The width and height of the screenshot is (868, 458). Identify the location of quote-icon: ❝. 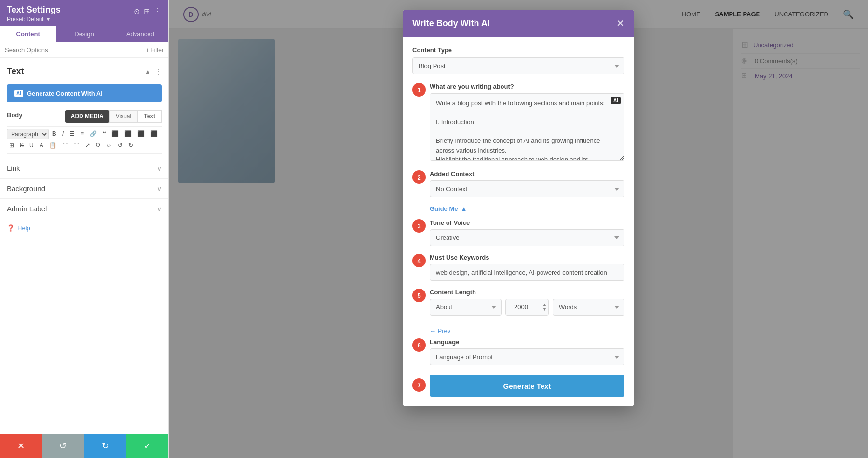
(104, 134).